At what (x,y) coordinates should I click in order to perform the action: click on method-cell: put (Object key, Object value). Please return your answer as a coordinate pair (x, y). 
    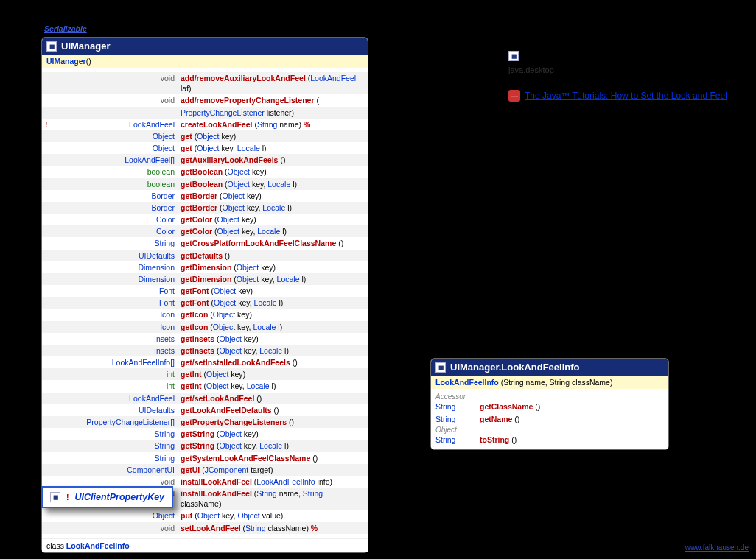
    Looking at the image, I should click on (273, 516).